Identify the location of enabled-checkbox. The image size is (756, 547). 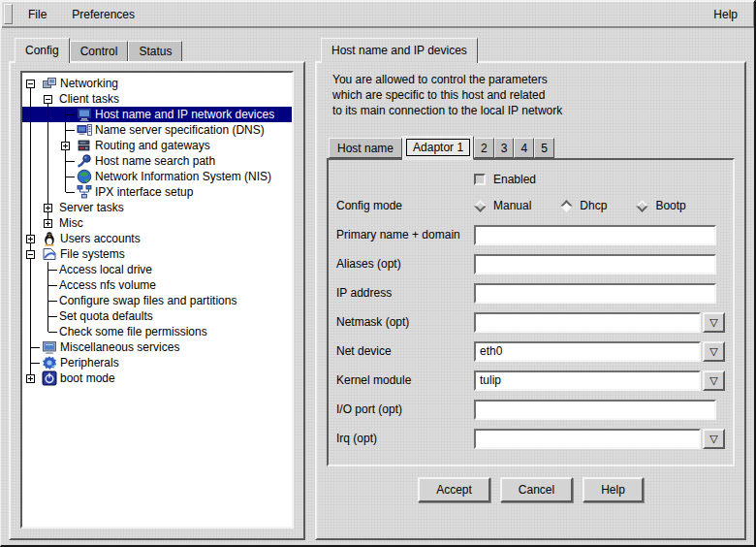
(480, 179).